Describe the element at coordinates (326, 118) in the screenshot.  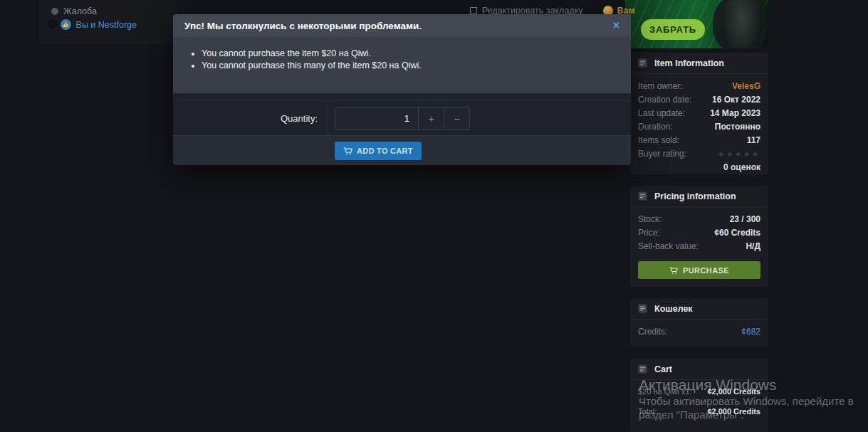
I see `form-divider` at that location.